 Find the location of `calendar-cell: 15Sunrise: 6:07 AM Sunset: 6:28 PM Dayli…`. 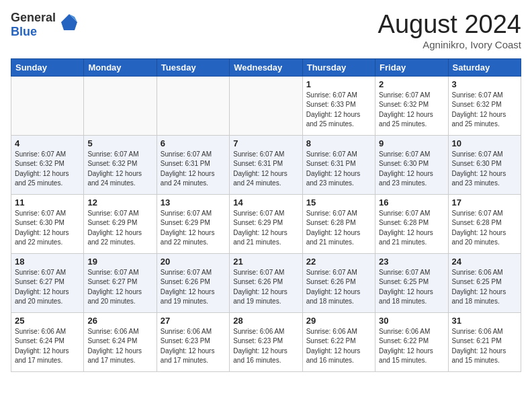

calendar-cell: 15Sunrise: 6:07 AM Sunset: 6:28 PM Dayli… is located at coordinates (339, 224).